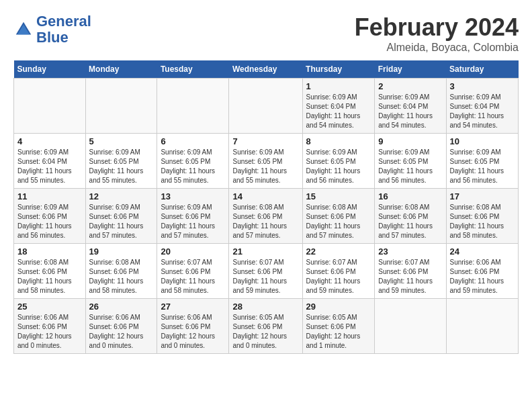 The image size is (532, 411). What do you see at coordinates (339, 326) in the screenshot?
I see `calendar-day-cell: 29Sunrise: 6:05 AMSunset: 6:06 PMDayligh…` at bounding box center [339, 326].